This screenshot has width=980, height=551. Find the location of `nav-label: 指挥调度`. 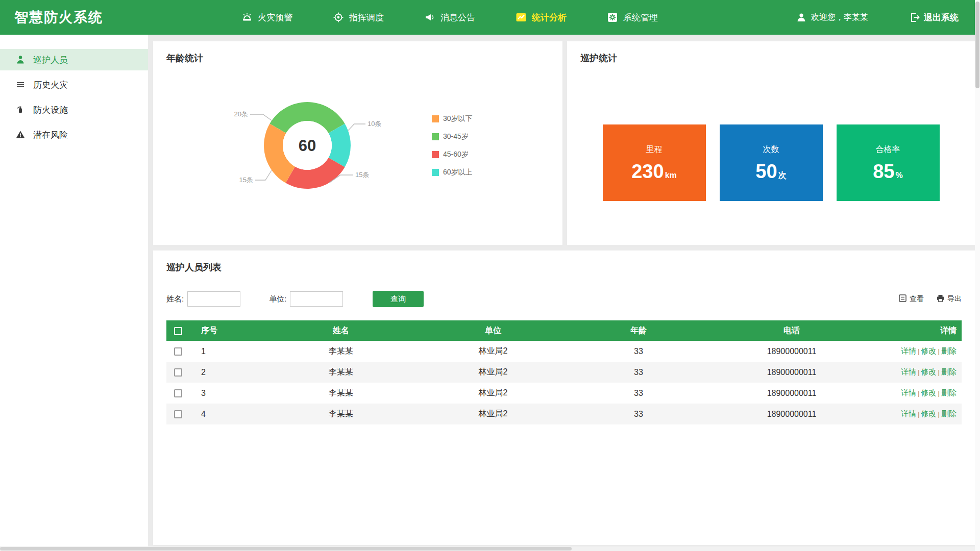

nav-label: 指挥调度 is located at coordinates (366, 17).